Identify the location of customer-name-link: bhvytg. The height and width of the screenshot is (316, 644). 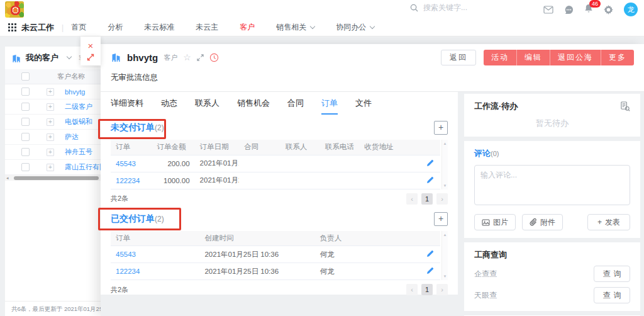
(75, 92).